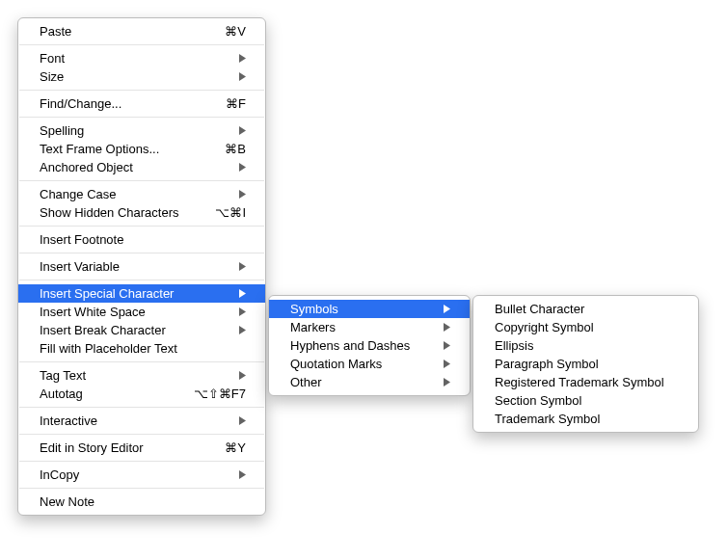 The image size is (728, 560). What do you see at coordinates (142, 501) in the screenshot?
I see `menu-item: New Note` at bounding box center [142, 501].